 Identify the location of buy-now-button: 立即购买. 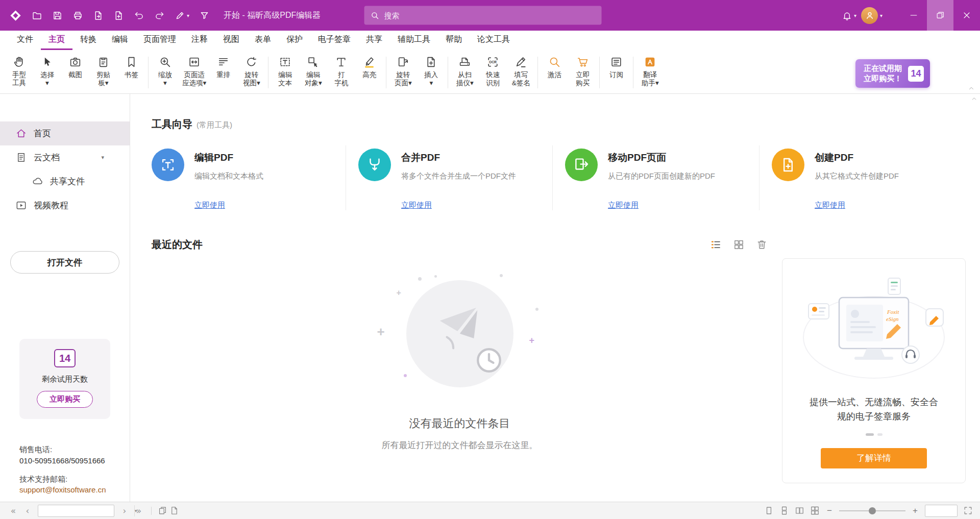
(65, 399).